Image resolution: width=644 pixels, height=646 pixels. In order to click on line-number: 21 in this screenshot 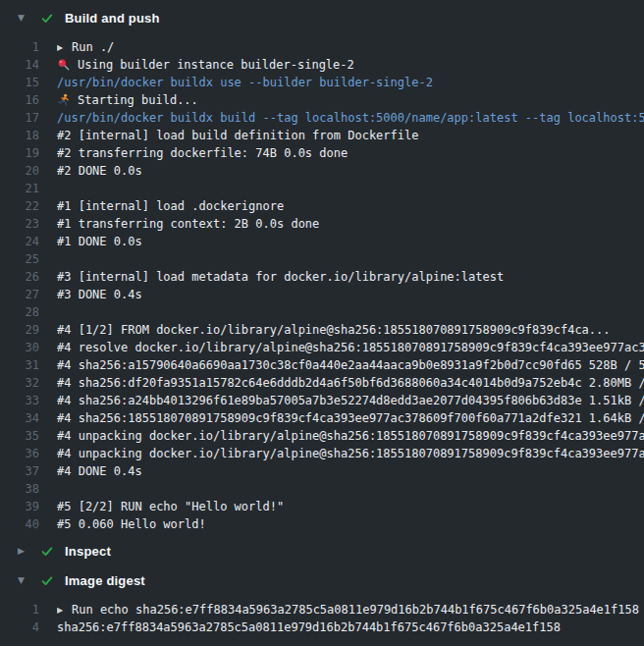, I will do `click(20, 188)`.